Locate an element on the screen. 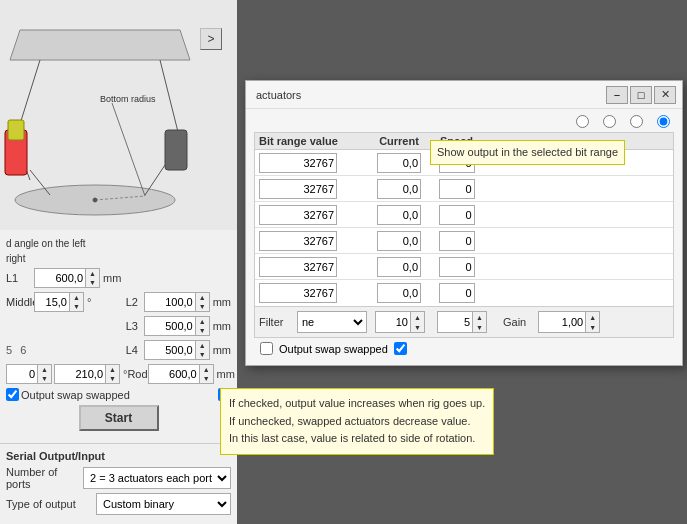  filter-num2-down: ▼ is located at coordinates (480, 327).